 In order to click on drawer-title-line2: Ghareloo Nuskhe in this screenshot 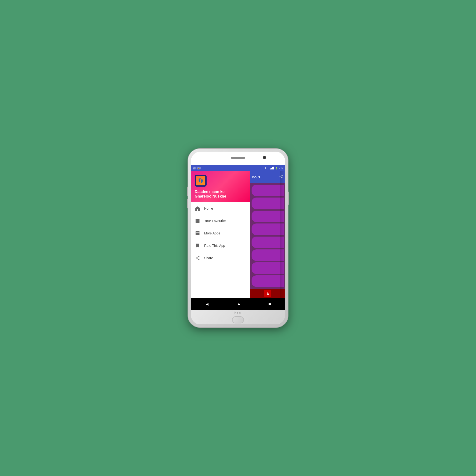, I will do `click(210, 196)`.